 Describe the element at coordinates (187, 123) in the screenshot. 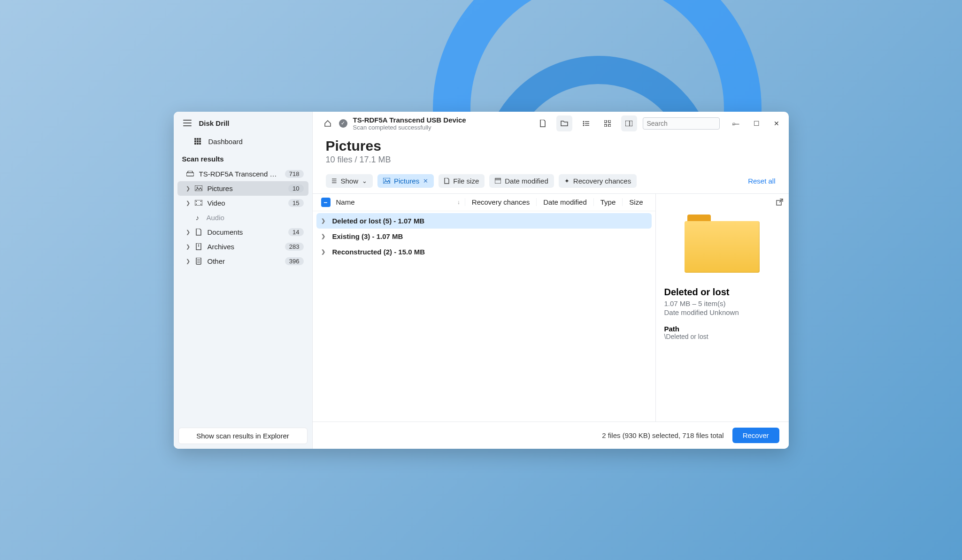

I see `menu-icon` at that location.